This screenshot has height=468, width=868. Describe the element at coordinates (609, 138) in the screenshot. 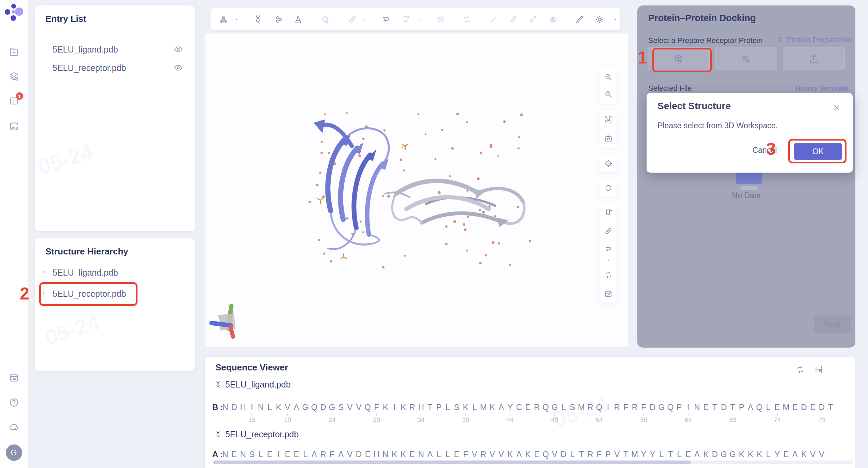

I see `camera-icon` at that location.